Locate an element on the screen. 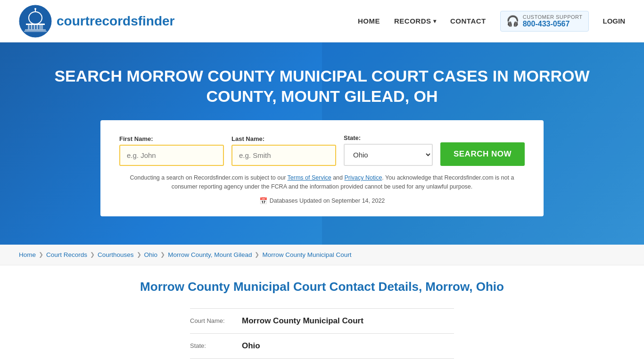 This screenshot has height=362, width=644. main-nav: HOME RECORDS ▾ CONTACT 🎧 CUSTOMER SUPPOR… is located at coordinates (491, 21).